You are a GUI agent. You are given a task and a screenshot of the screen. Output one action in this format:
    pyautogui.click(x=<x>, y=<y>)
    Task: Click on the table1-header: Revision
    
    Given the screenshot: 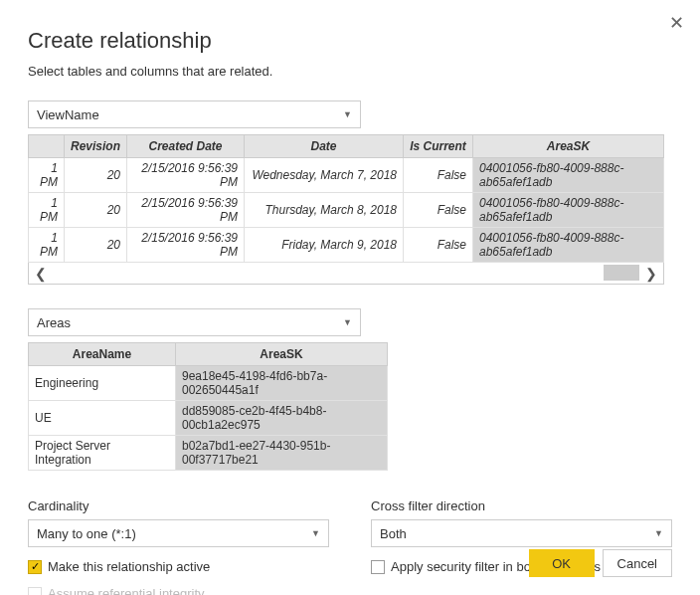 What is the action you would take?
    pyautogui.click(x=95, y=147)
    